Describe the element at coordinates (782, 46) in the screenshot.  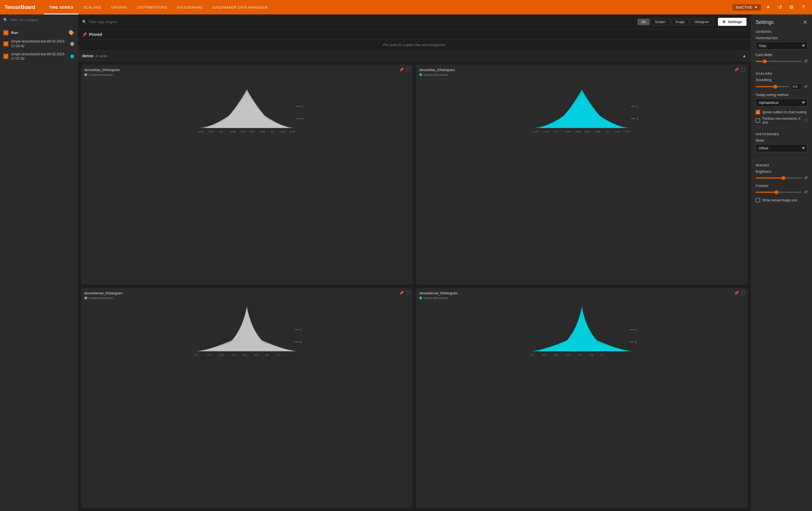
I see `horizontal-axis-select: Step Relative Wall` at that location.